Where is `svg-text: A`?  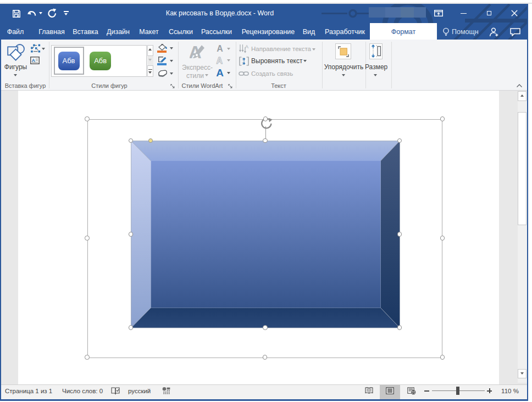
svg-text: A is located at coordinates (247, 47).